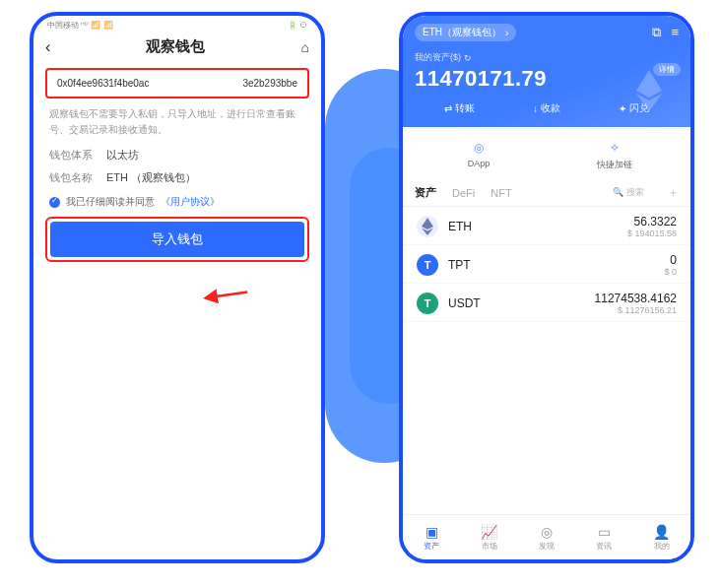  What do you see at coordinates (152, 177) in the screenshot?
I see `wallet-name-value: ETH （观察钱包）` at bounding box center [152, 177].